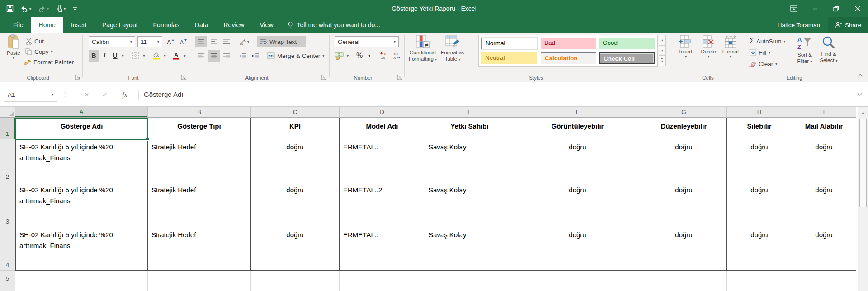 Image resolution: width=868 pixels, height=291 pixels. Describe the element at coordinates (243, 56) in the screenshot. I see `decrease-indent-button` at that location.